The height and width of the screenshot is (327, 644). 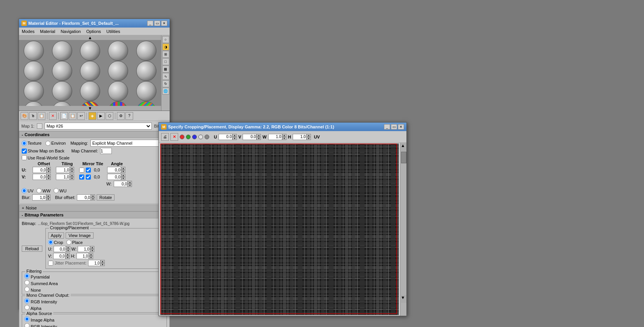 I want to click on side-btn-grid: ⊞, so click(x=166, y=54).